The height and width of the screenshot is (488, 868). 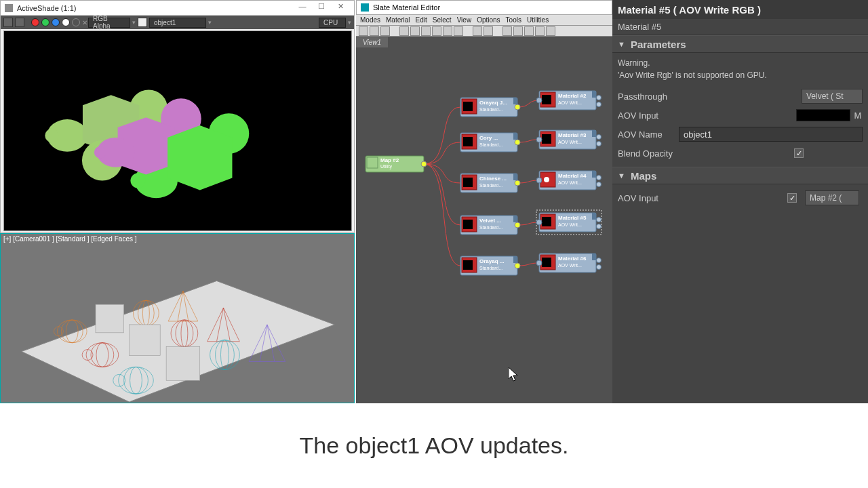 What do you see at coordinates (823, 115) in the screenshot?
I see `aov-input-swatch` at bounding box center [823, 115].